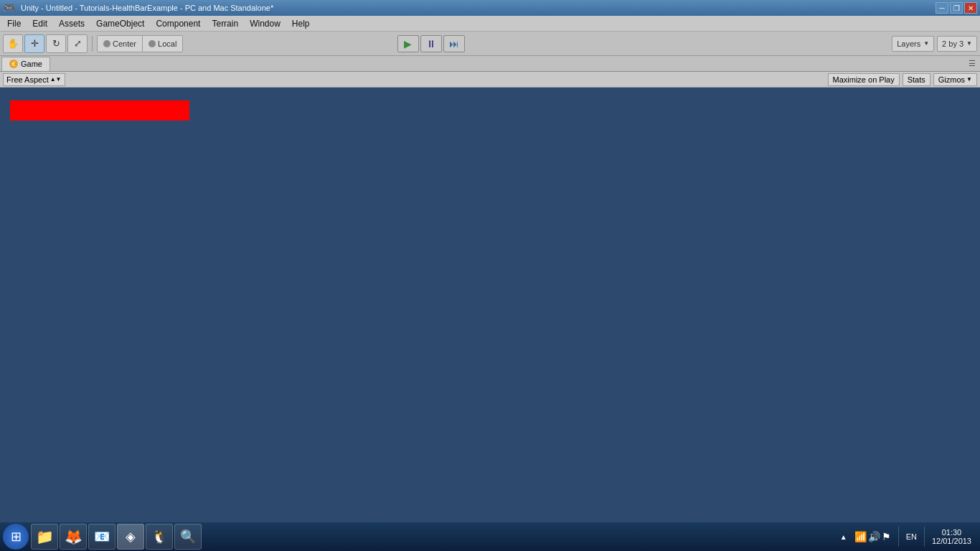 The height and width of the screenshot is (551, 980). Describe the element at coordinates (26, 64) in the screenshot. I see `game-tab: € Game` at that location.